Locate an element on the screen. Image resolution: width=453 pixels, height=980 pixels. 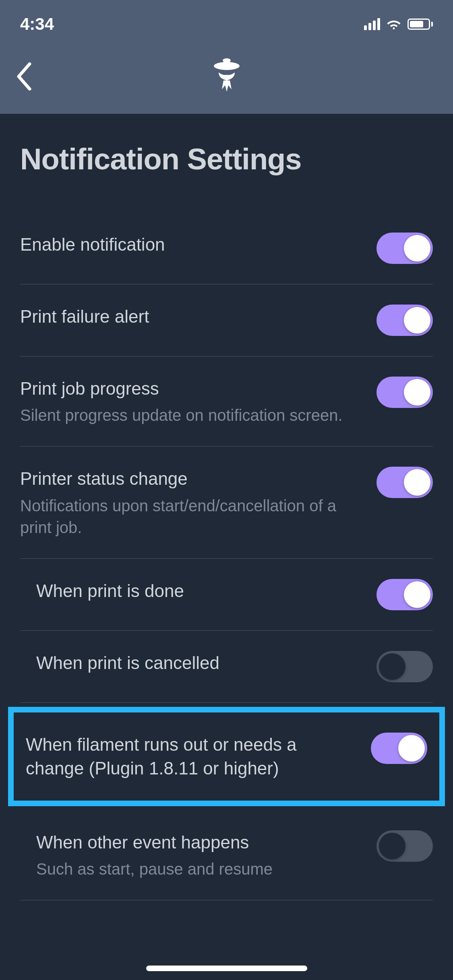
setting-row: When filament runs out or needs a change… is located at coordinates (226, 756).